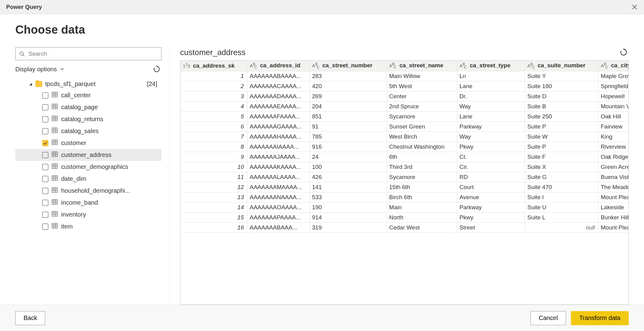 The height and width of the screenshot is (331, 644). What do you see at coordinates (322, 30) in the screenshot?
I see `page-title: Choose data` at bounding box center [322, 30].